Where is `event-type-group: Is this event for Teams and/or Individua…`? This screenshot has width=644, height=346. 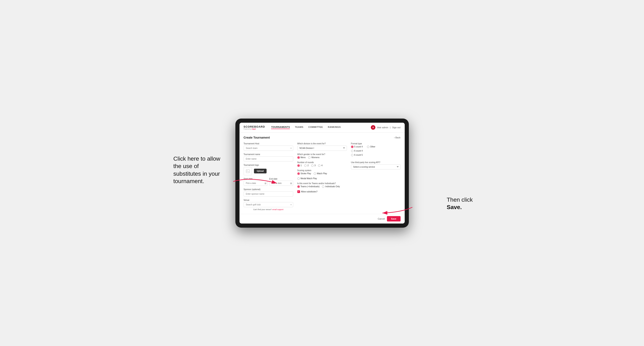
event-type-group: Is this event for Teams and/or Individua… is located at coordinates (322, 185).